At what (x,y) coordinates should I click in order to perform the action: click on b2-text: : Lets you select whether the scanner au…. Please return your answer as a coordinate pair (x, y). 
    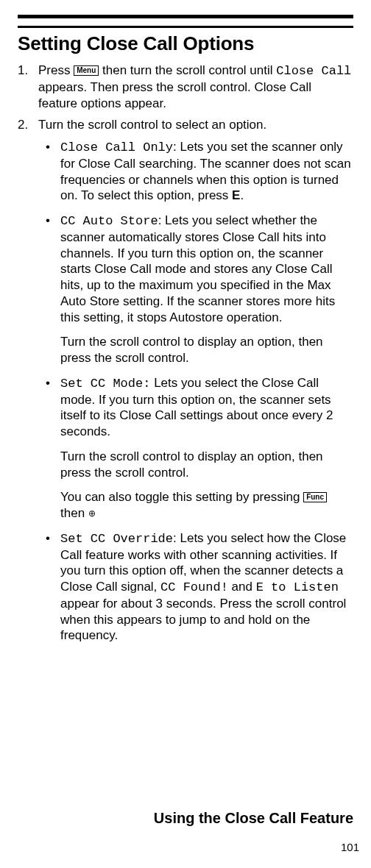
    Looking at the image, I should click on (197, 269).